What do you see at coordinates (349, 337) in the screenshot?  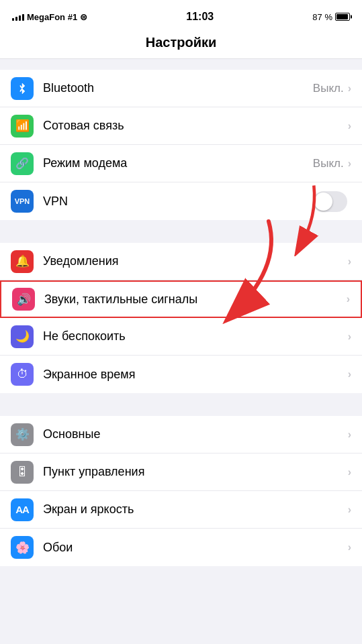 I see `dnd-chevron: ›` at bounding box center [349, 337].